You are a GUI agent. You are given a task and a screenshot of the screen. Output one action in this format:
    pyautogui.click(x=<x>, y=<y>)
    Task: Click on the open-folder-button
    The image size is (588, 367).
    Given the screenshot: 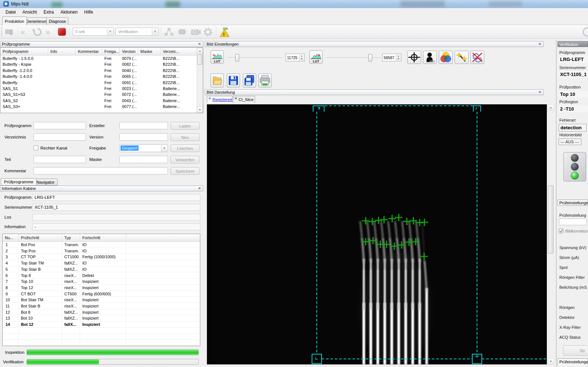 What is the action you would take?
    pyautogui.click(x=217, y=80)
    